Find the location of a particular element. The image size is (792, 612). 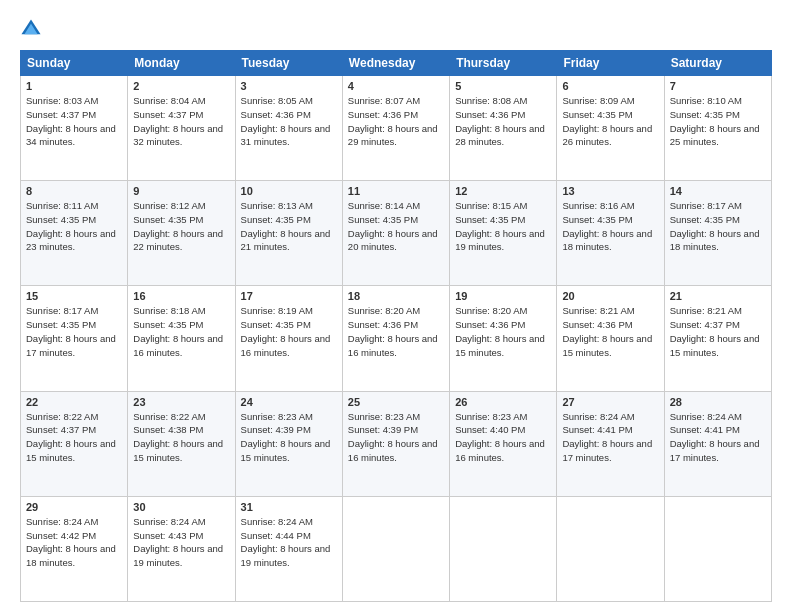

day-cell-14: 14Sunrise: 8:17 AMSunset: 4:35 PMDayligh… is located at coordinates (718, 234).